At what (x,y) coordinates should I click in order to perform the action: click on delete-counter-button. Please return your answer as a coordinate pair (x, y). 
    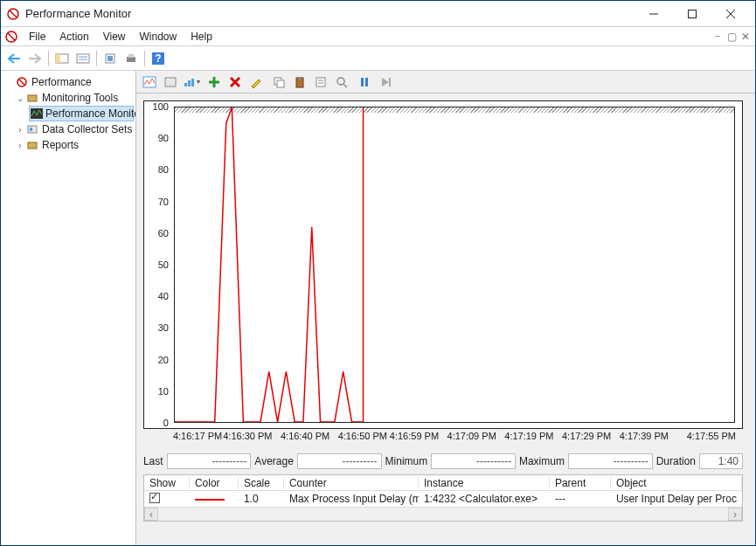
    Looking at the image, I should click on (235, 82).